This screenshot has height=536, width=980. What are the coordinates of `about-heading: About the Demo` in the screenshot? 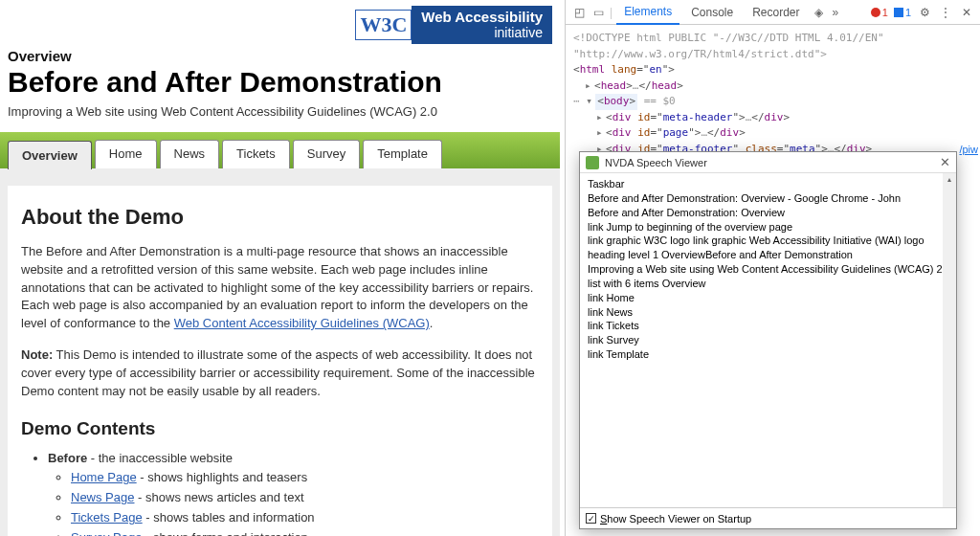 It's located at (279, 217).